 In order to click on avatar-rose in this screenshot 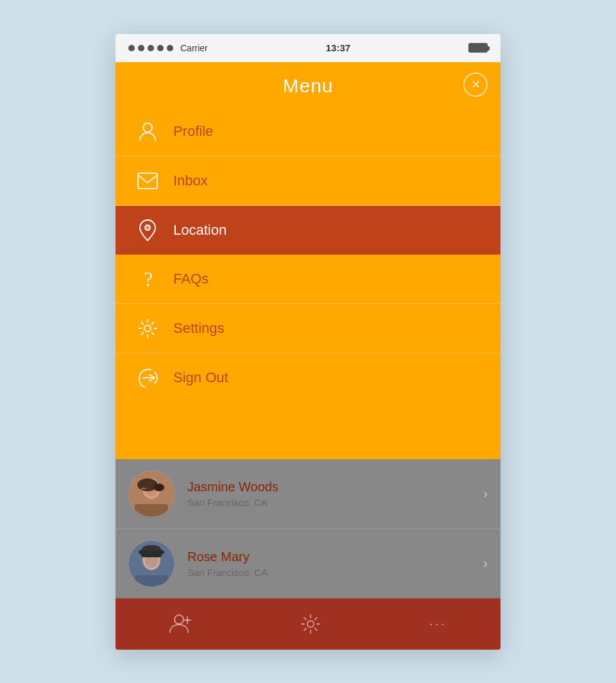, I will do `click(151, 564)`.